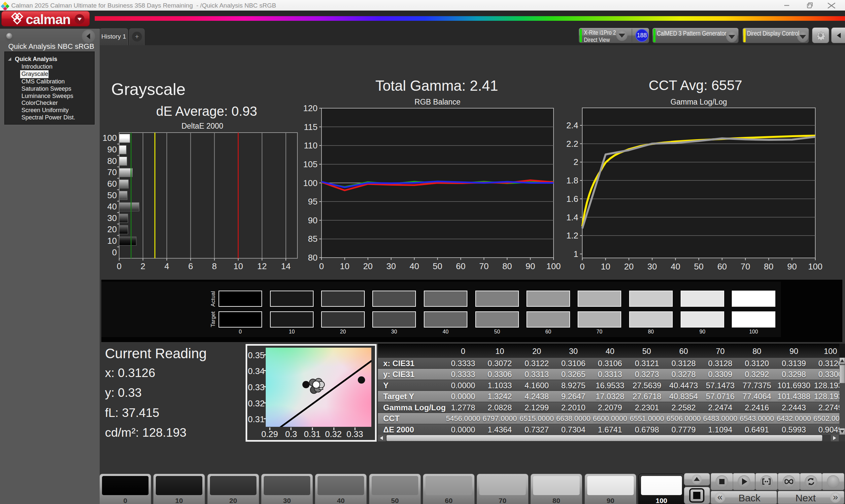 The height and width of the screenshot is (504, 845). Describe the element at coordinates (572, 181) in the screenshot. I see `svg-text: 1.8` at that location.